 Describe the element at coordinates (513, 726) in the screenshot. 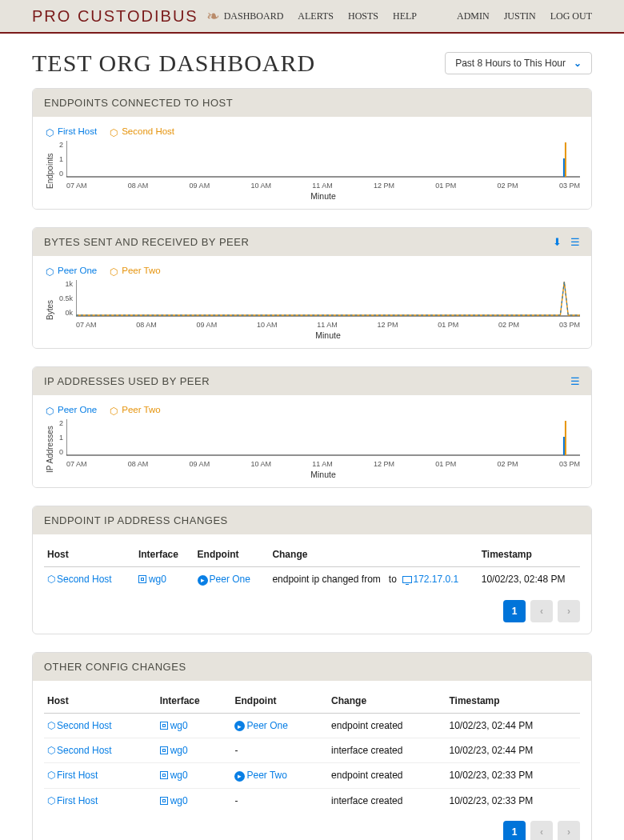

I see `ts: 10/02/23, 02:44 PM` at that location.